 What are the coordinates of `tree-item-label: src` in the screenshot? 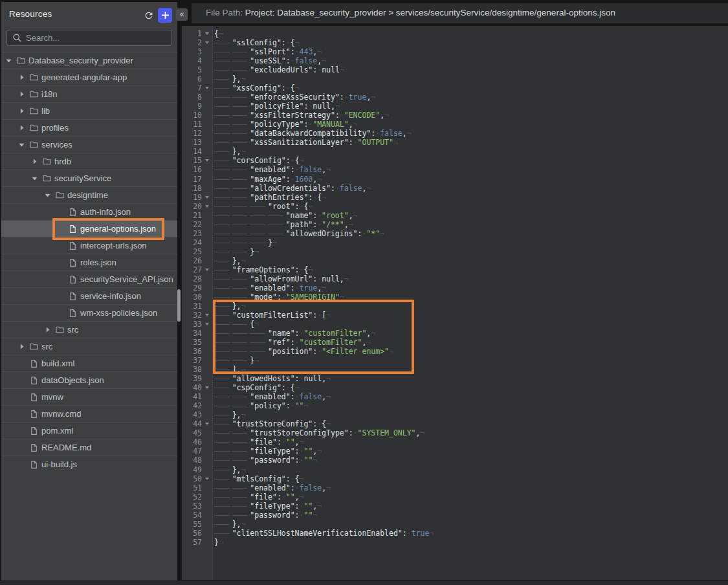 It's located at (72, 330).